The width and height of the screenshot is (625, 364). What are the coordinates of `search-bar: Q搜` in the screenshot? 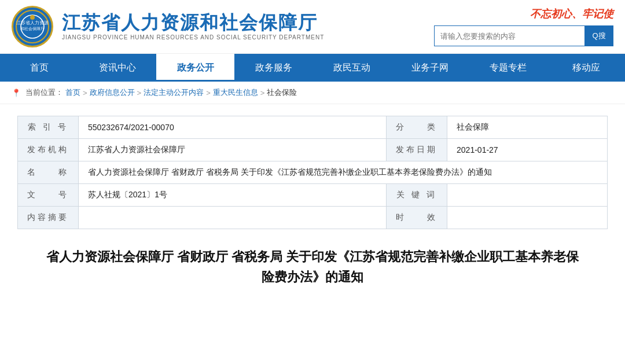 It's located at (524, 36).